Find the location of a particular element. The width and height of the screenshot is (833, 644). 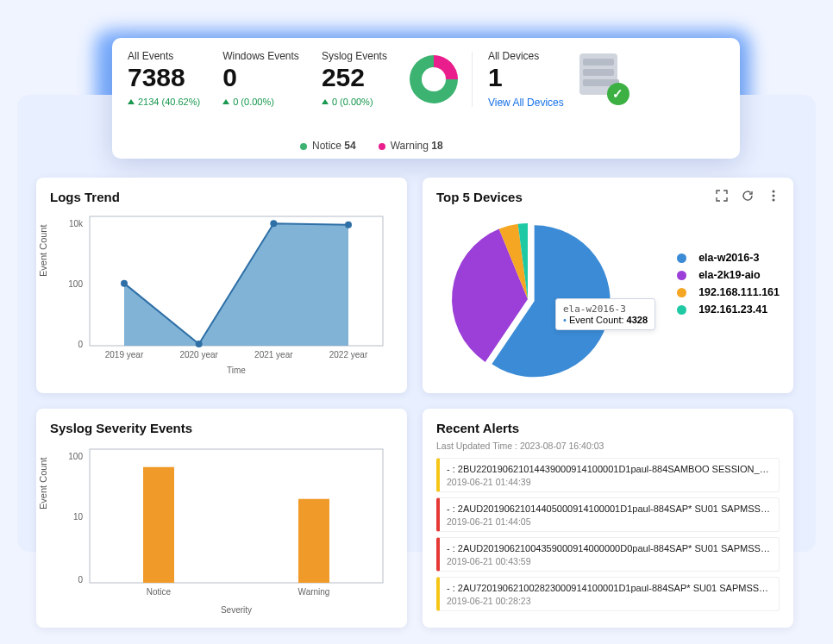

stat-syslog-events: Syslog Events 252 0 (0.00%) is located at coordinates (366, 79).